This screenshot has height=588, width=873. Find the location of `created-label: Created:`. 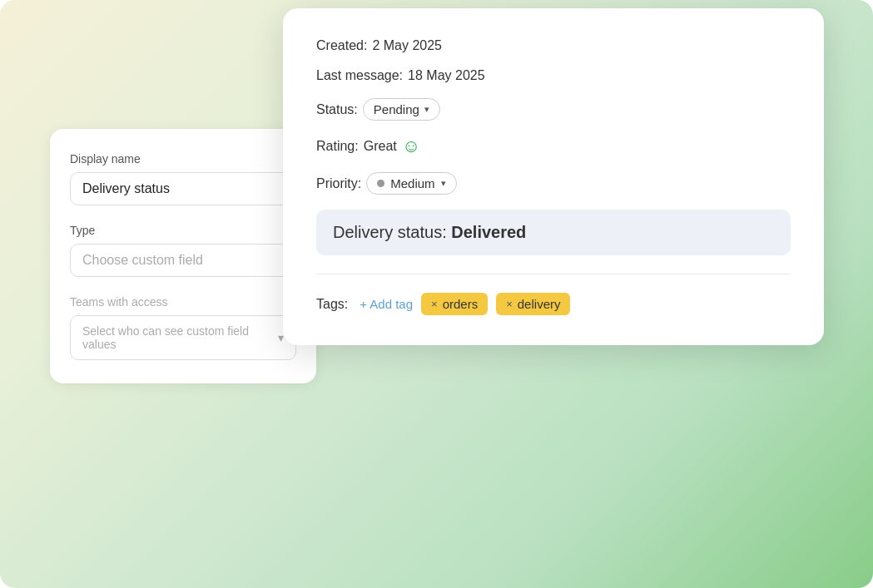

created-label: Created: is located at coordinates (341, 46).